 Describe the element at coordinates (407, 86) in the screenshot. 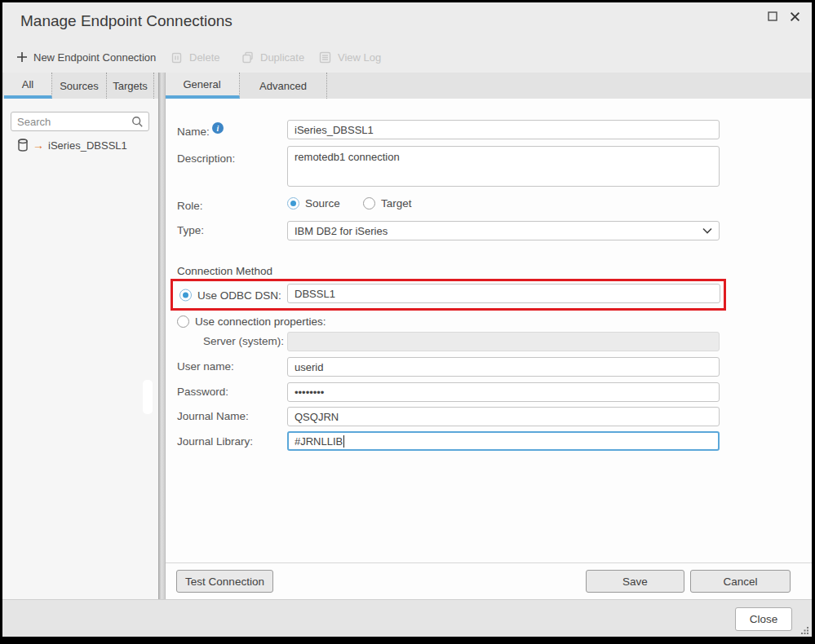

I see `tab-bar: All Sources Targets General Advanced` at that location.